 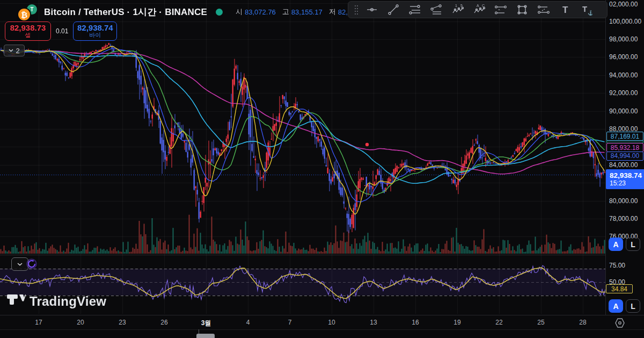 I want to click on rsi-tick: 75.00, so click(x=617, y=265).